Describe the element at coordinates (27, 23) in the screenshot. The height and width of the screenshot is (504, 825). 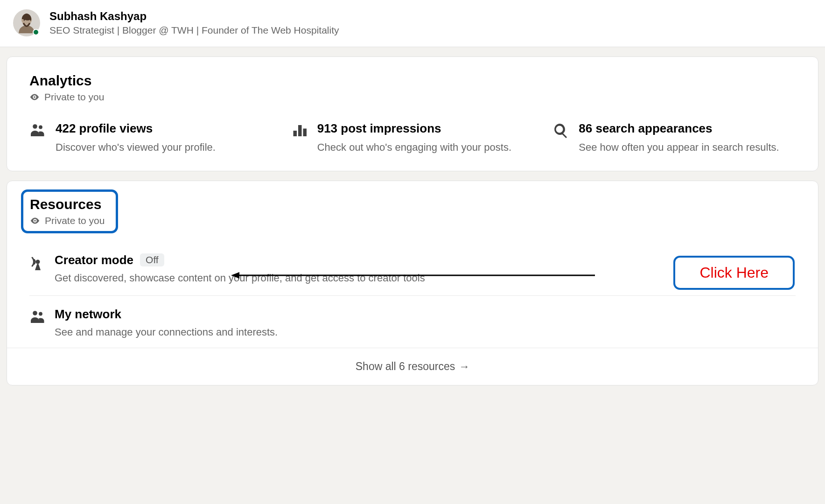
I see `avatar` at that location.